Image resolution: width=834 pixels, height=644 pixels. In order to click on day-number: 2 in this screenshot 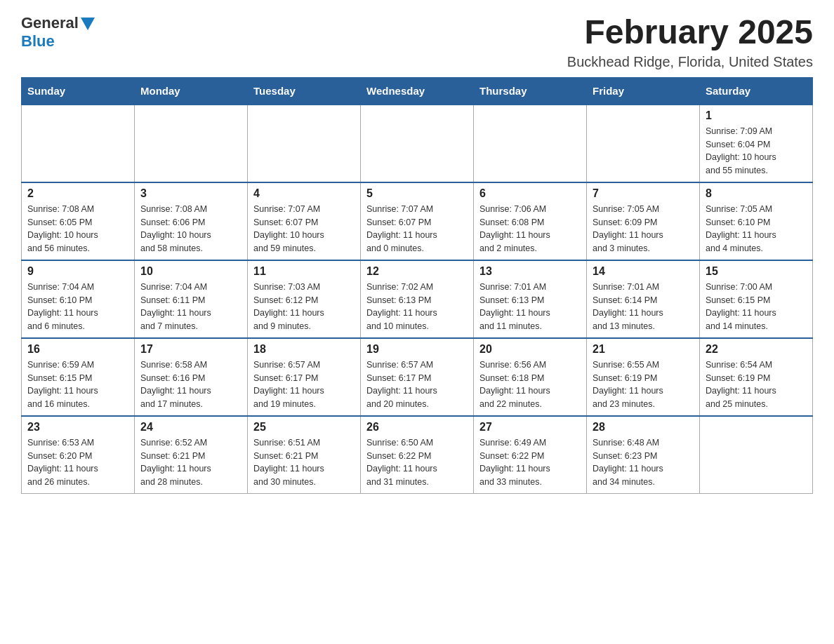, I will do `click(78, 194)`.